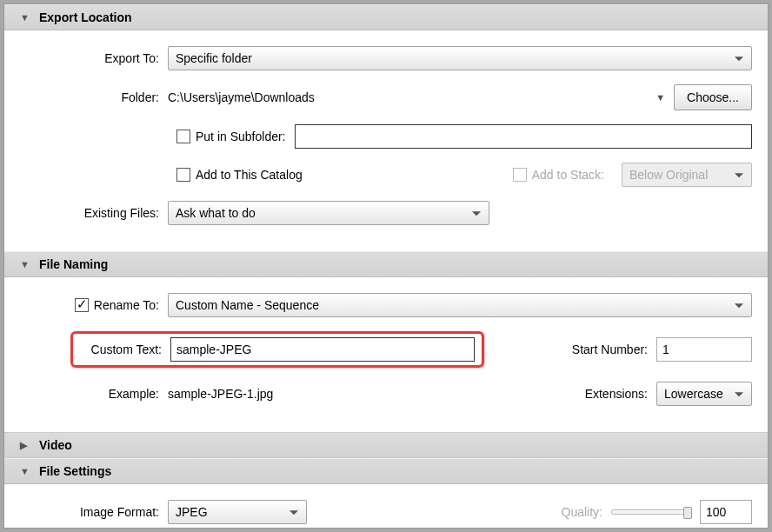 Image resolution: width=772 pixels, height=532 pixels. Describe the element at coordinates (221, 394) in the screenshot. I see `example-value: sample-JPEG-1.jpg` at that location.